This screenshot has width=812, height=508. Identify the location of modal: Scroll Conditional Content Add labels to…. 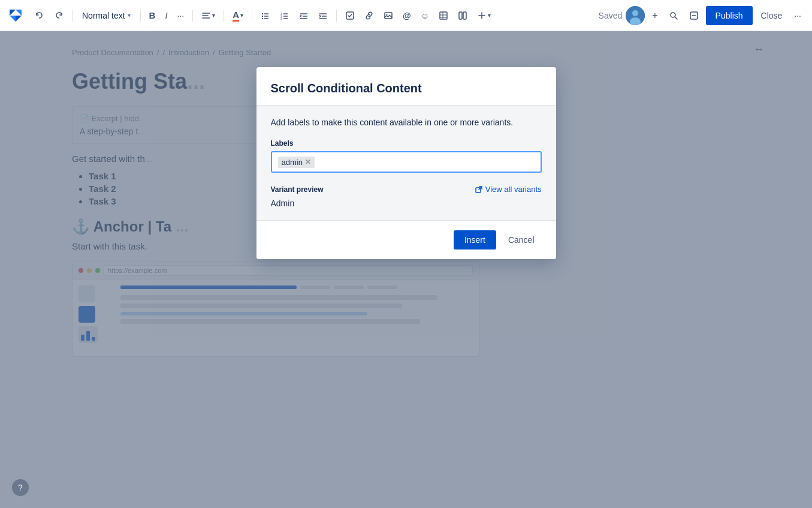
(406, 163).